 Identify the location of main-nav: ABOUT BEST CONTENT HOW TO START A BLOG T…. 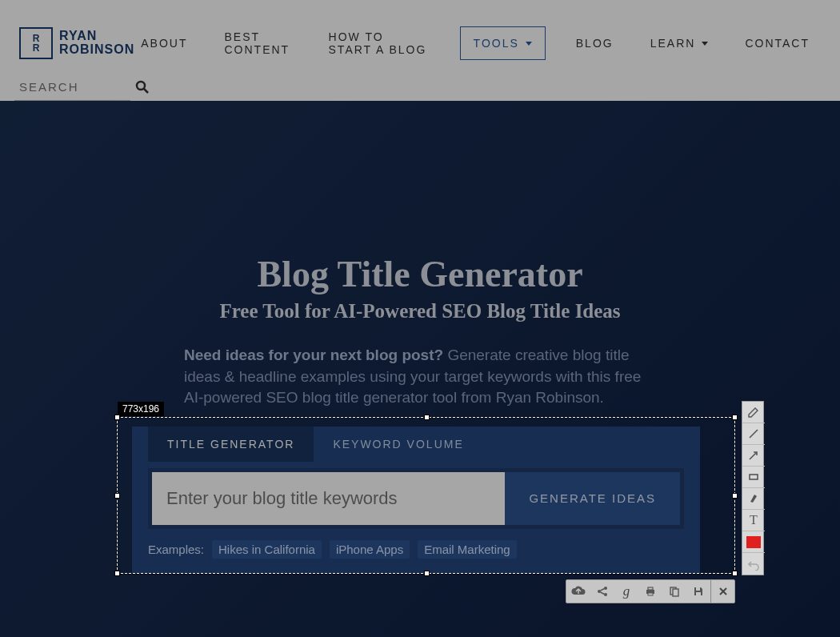
(475, 43).